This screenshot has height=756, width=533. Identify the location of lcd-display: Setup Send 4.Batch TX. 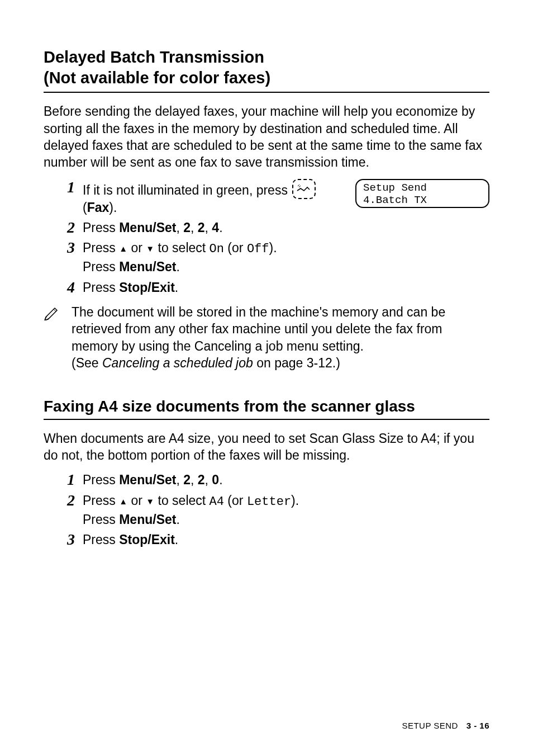
(422, 193).